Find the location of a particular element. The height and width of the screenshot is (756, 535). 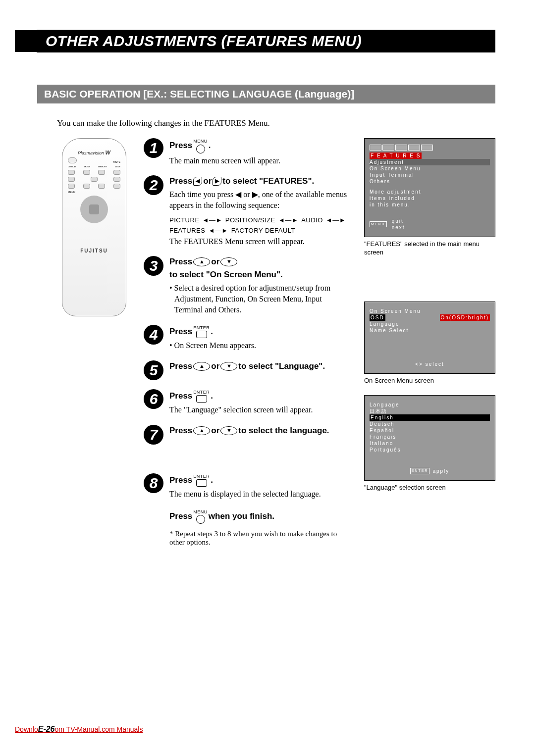

step-number: 8 is located at coordinates (154, 483).